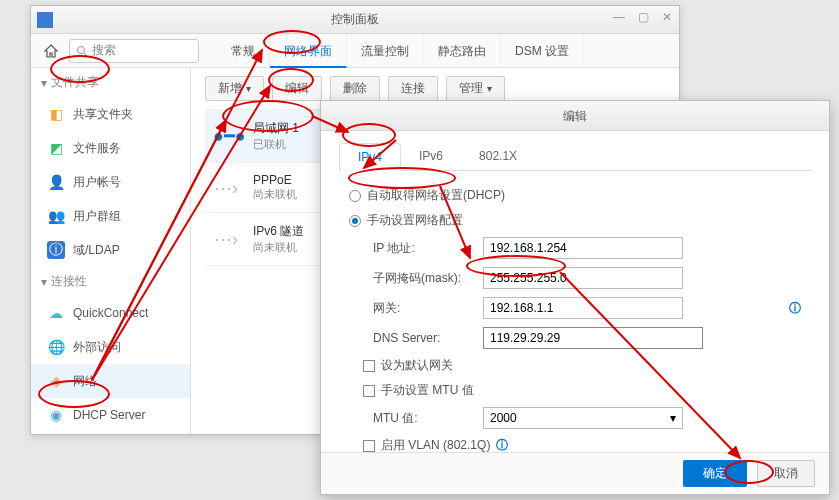  Describe the element at coordinates (234, 88) in the screenshot. I see `create-button: 新增` at that location.